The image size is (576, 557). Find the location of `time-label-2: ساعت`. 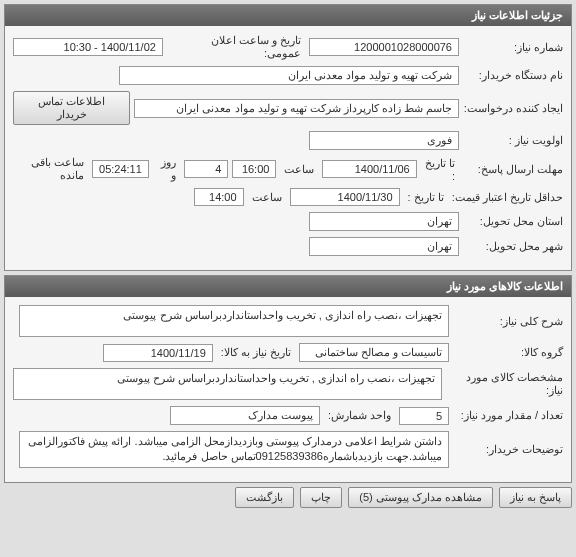

time-label-2: ساعت is located at coordinates (267, 198).